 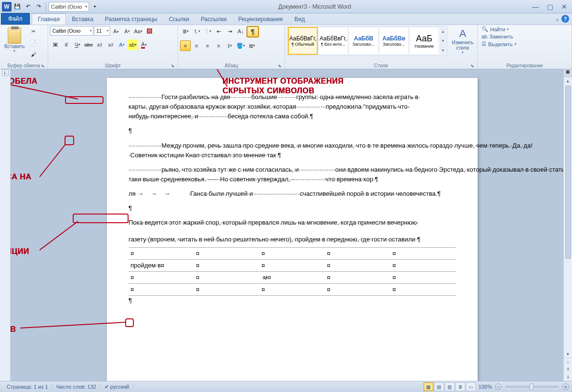 What do you see at coordinates (219, 31) in the screenshot?
I see `decrease-indent-icon: ⇤` at bounding box center [219, 31].